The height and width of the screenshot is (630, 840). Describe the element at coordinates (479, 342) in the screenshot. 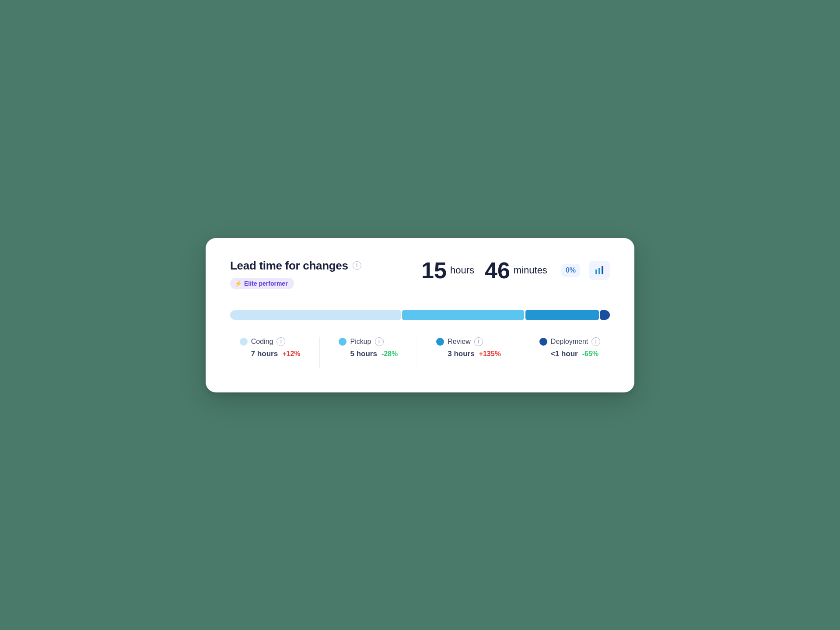

I see `review-info-icon: i` at that location.